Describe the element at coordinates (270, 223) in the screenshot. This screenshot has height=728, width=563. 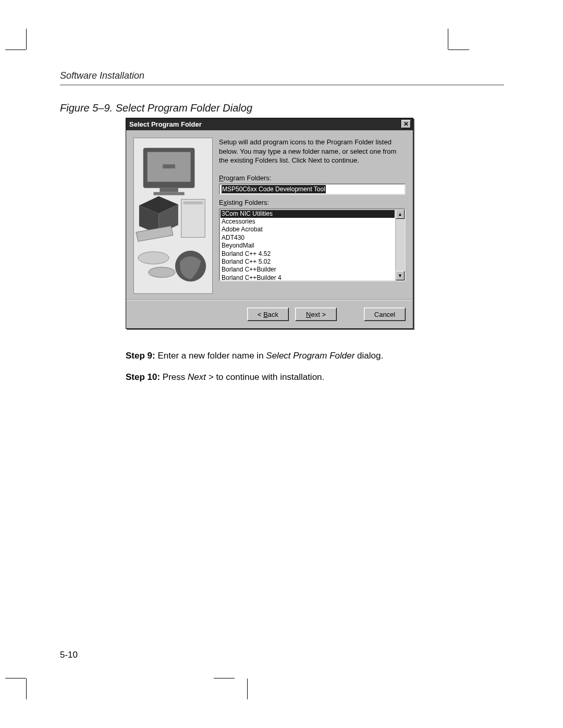
I see `select-program-folder-dialog: Select Program Folder ✕` at that location.